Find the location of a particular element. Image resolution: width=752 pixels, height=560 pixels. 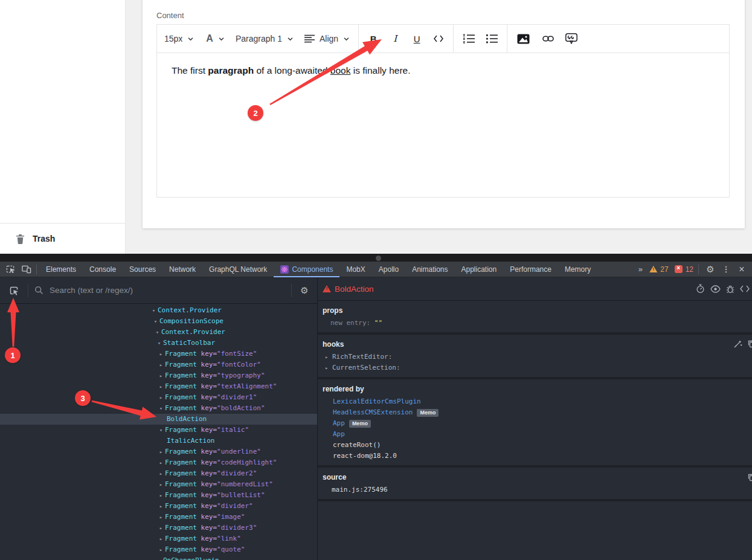

warnings-count: 27 is located at coordinates (658, 269).